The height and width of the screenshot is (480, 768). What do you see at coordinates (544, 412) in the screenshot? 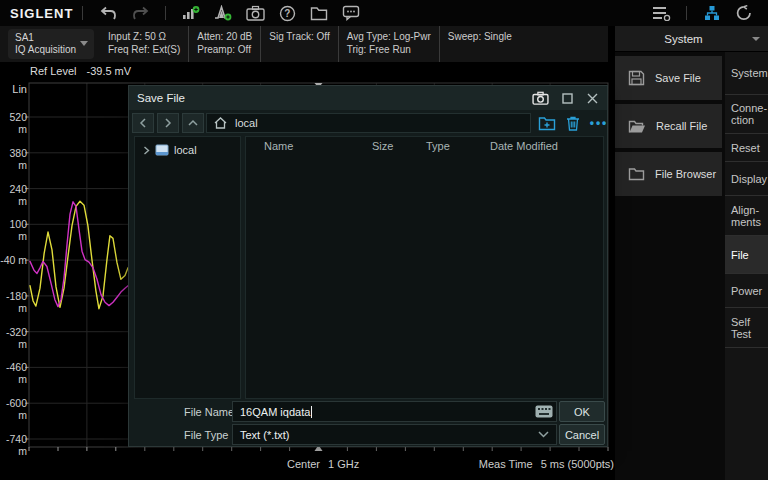
I see `keyboard-icon` at bounding box center [544, 412].